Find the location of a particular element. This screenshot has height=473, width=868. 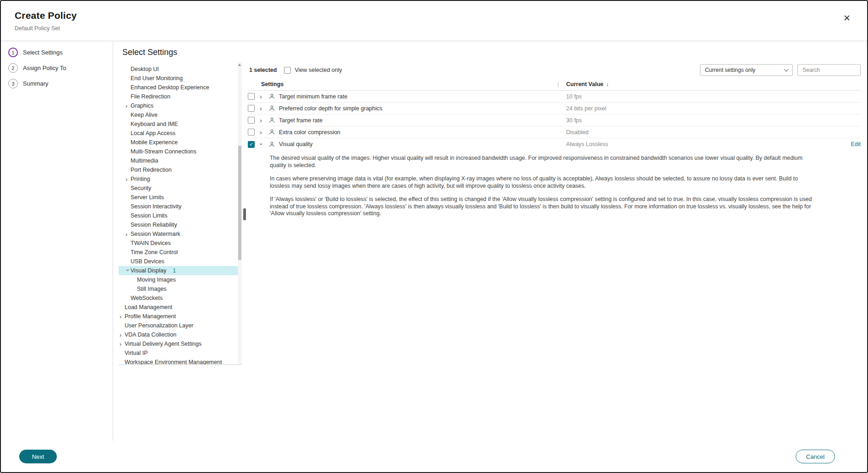

setting-description: The desired visual quality of the images… is located at coordinates (554, 188).